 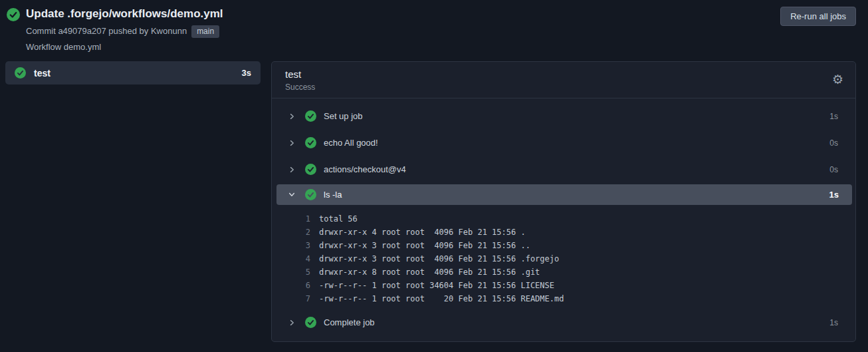 I want to click on log-line-text: -rw-r--r-- 1 root root 34604 Feb 21 15:5…, so click(x=437, y=285).